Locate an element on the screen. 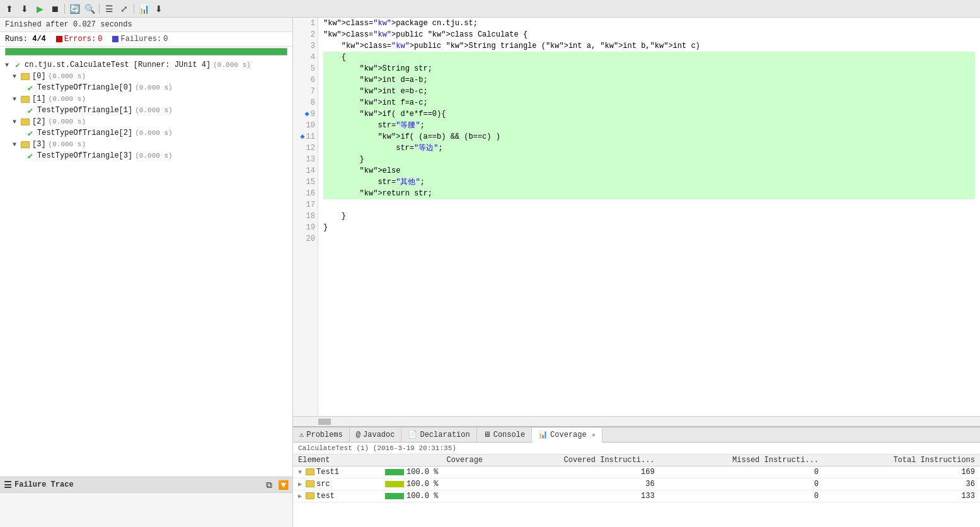 The height and width of the screenshot is (527, 980). line-numbers: 12345678◆910◆11121314151617181920 is located at coordinates (306, 217).